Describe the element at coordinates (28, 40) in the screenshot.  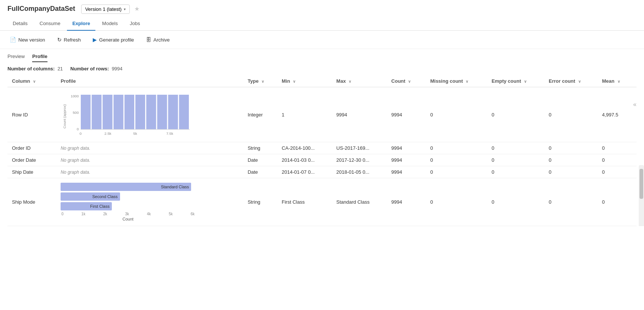
I see `new-version-button: 📄 New version` at that location.